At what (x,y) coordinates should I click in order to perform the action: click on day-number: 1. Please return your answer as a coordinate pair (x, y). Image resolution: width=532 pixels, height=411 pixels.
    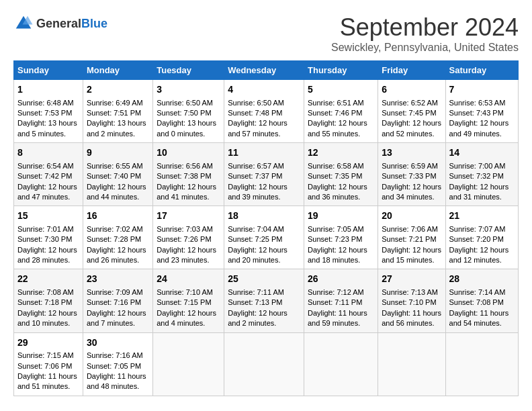
    Looking at the image, I should click on (48, 90).